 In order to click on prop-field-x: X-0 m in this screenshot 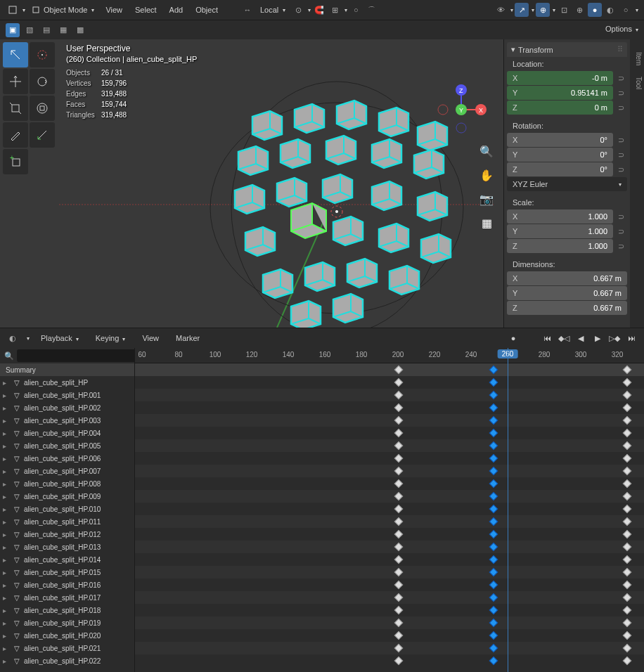, I will do `click(560, 78)`.